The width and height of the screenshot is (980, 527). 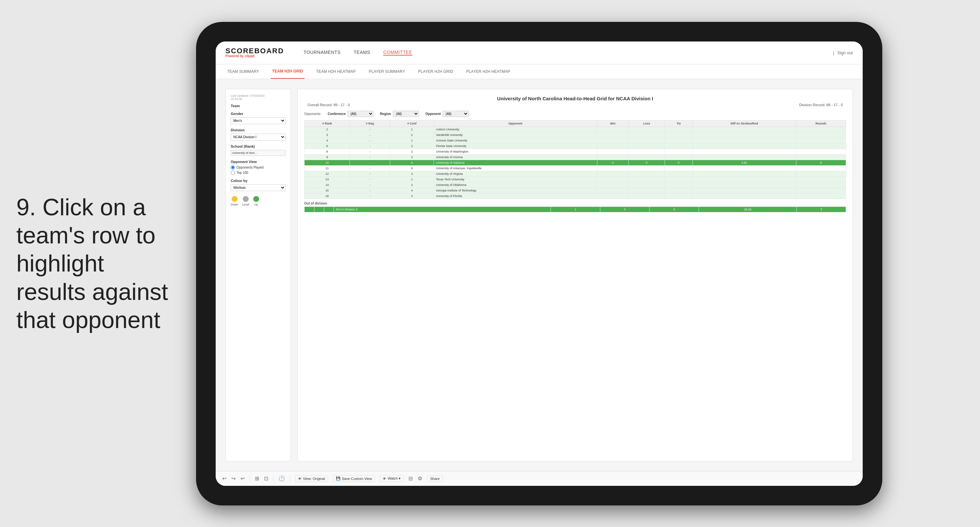 I want to click on table-row: 8 - 2 University of Washington, so click(x=575, y=151).